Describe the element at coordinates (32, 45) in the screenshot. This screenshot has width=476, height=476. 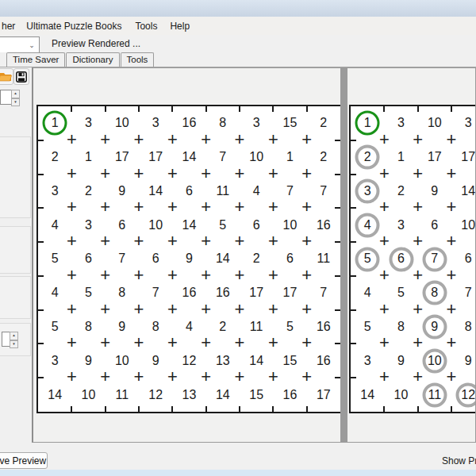
I see `chevron-down-icon: ⌄` at that location.